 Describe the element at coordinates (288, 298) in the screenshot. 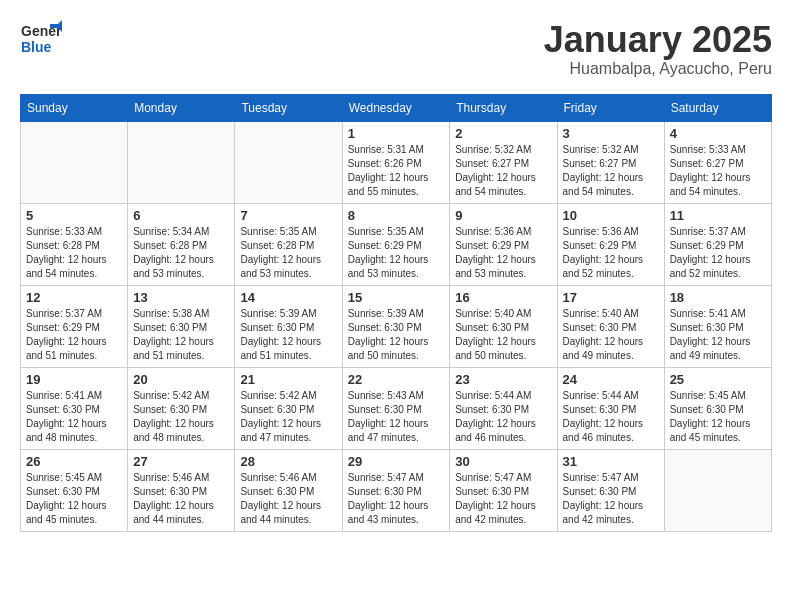

I see `day-number: 14` at that location.